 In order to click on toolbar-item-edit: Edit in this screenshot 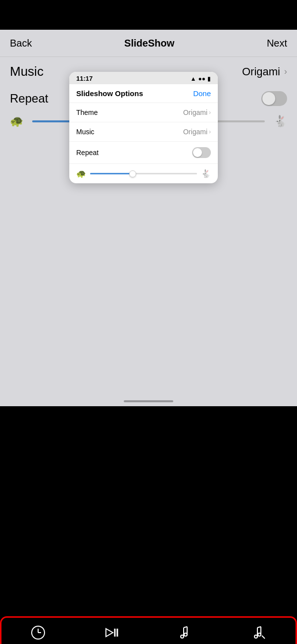, I will do `click(259, 634)`.